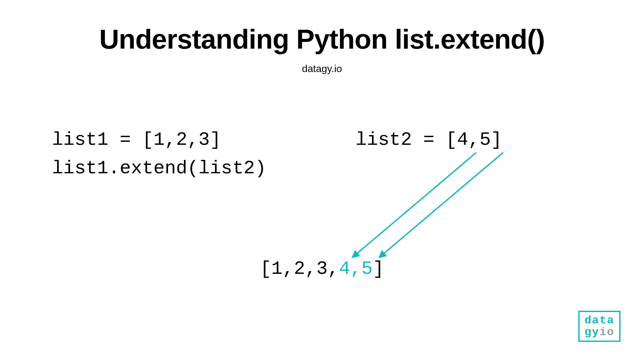 Image resolution: width=644 pixels, height=362 pixels. Describe the element at coordinates (322, 39) in the screenshot. I see `page-title: Understanding Python list.extend()` at that location.